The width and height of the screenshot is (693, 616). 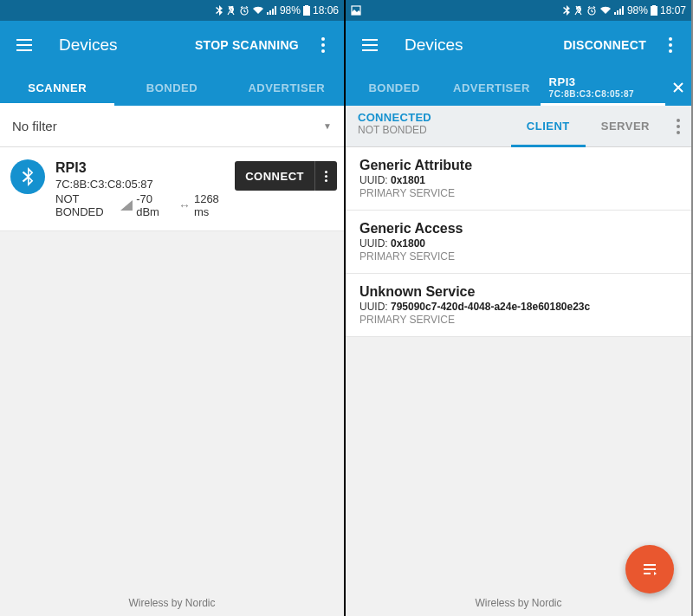 I want to click on connect-button: CONNECT, so click(x=275, y=177).